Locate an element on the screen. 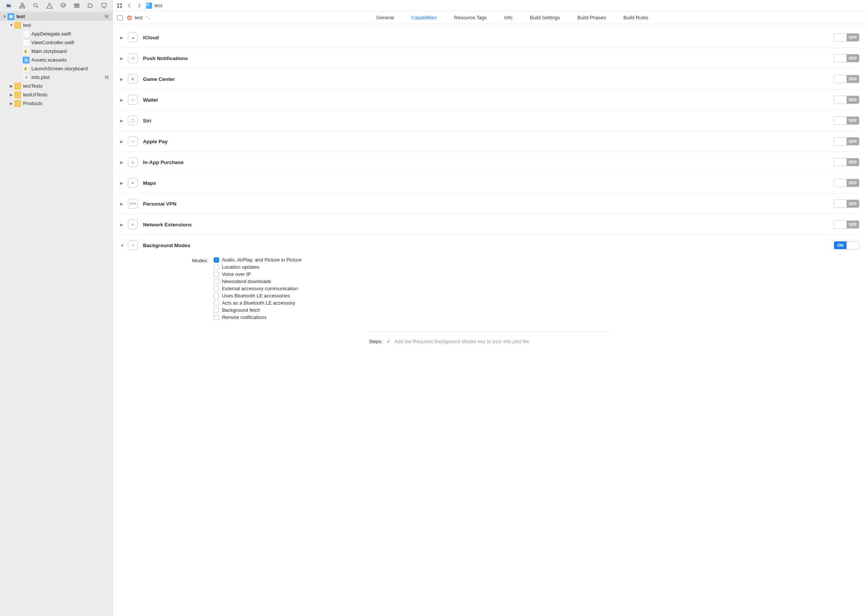  tree-item: ◧LaunchScreen.storyboard is located at coordinates (56, 68).